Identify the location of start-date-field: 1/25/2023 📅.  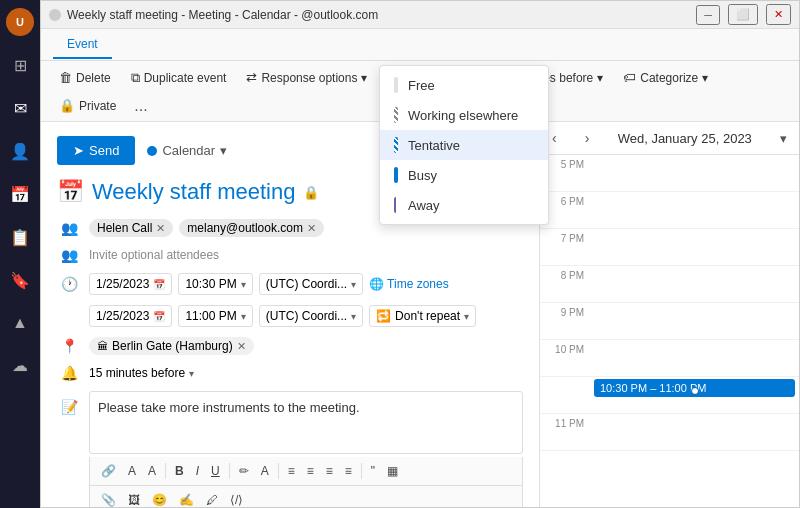
(130, 284).